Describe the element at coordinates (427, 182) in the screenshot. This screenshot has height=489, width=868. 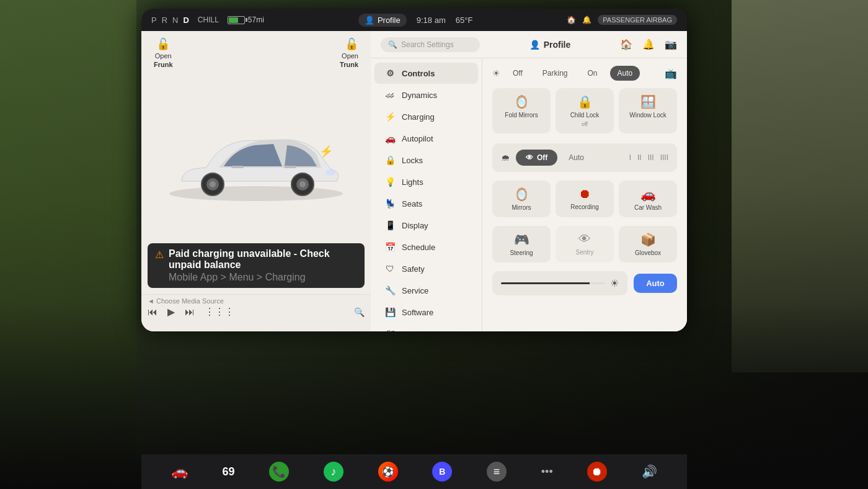
I see `sidebar-item-lights: 💡 Lights` at that location.